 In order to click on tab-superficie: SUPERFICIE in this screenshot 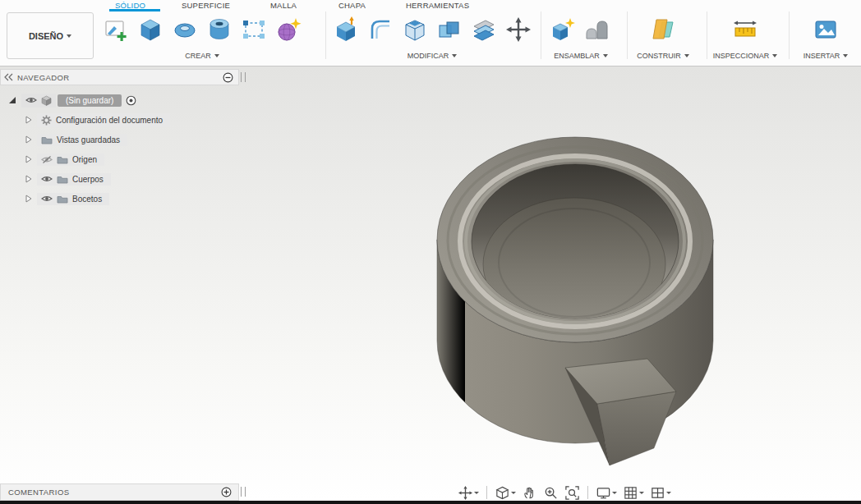, I will do `click(205, 5)`.